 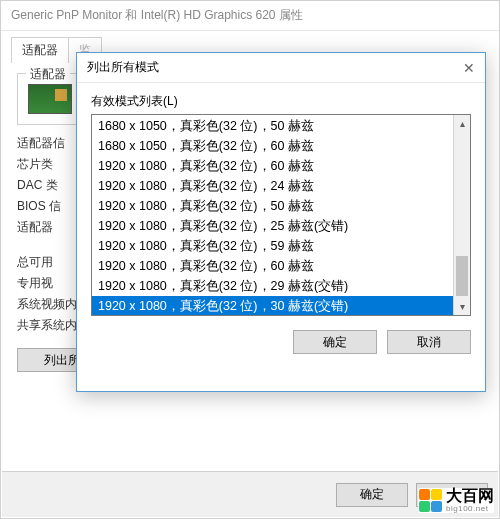 What do you see at coordinates (462, 124) in the screenshot?
I see `scroll-up-icon: ▴` at bounding box center [462, 124].